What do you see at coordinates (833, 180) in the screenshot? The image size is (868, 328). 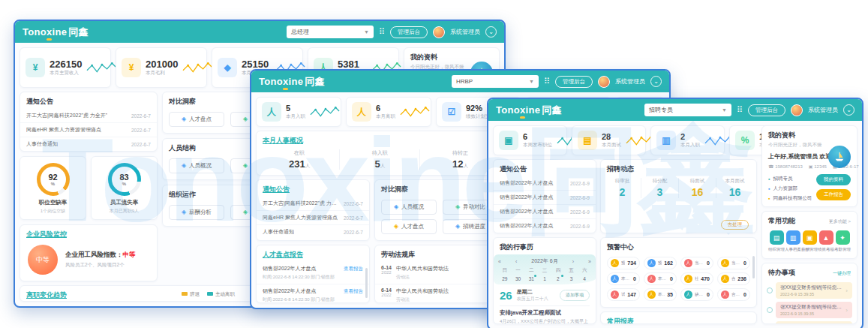 I see `my-profile-button: 我的资料` at bounding box center [833, 180].